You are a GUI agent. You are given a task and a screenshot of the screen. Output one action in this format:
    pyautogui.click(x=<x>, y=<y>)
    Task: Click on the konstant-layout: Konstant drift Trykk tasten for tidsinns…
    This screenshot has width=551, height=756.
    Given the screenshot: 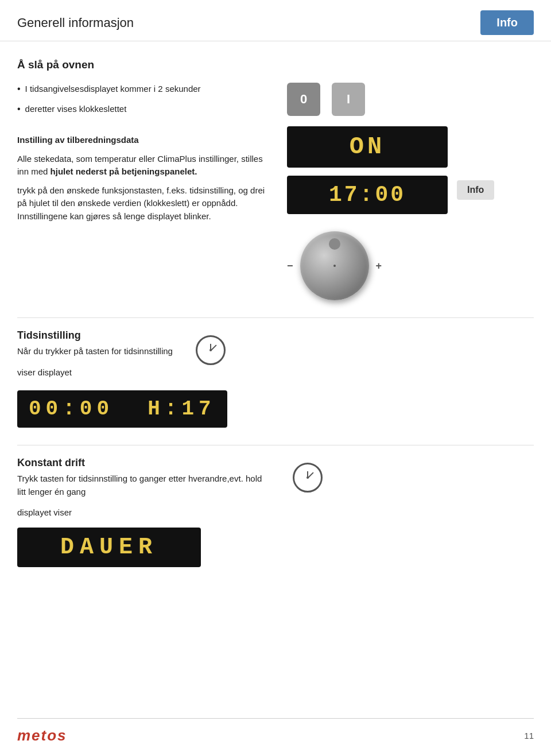 What is the action you would take?
    pyautogui.click(x=276, y=482)
    